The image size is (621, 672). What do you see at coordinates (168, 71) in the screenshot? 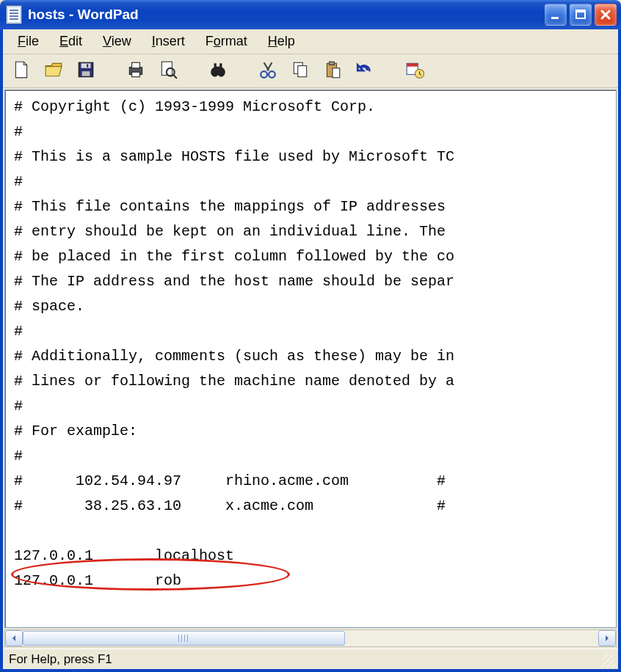
I see `print-preview-button` at bounding box center [168, 71].